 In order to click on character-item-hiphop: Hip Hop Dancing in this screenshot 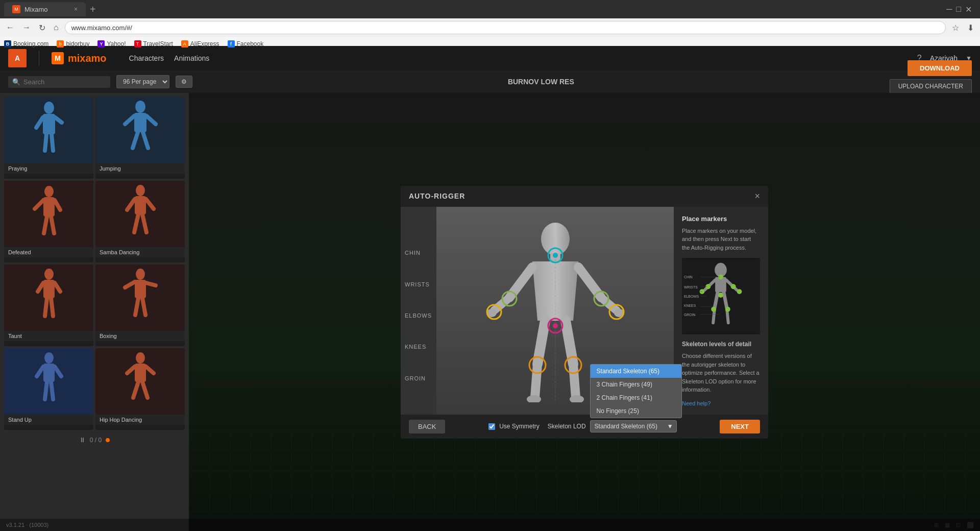, I will do `click(140, 389)`.